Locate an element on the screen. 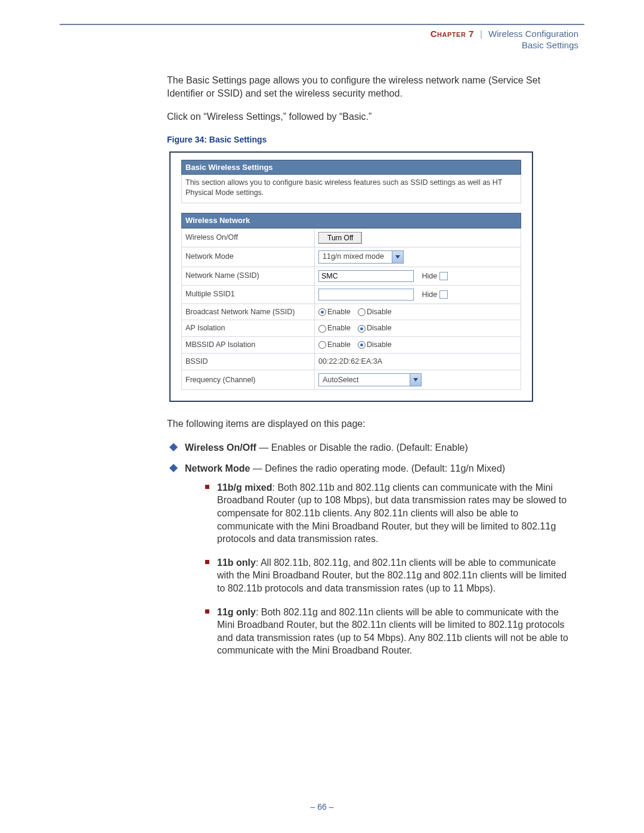 The height and width of the screenshot is (833, 644). turn-off-button: Turn Off is located at coordinates (340, 238).